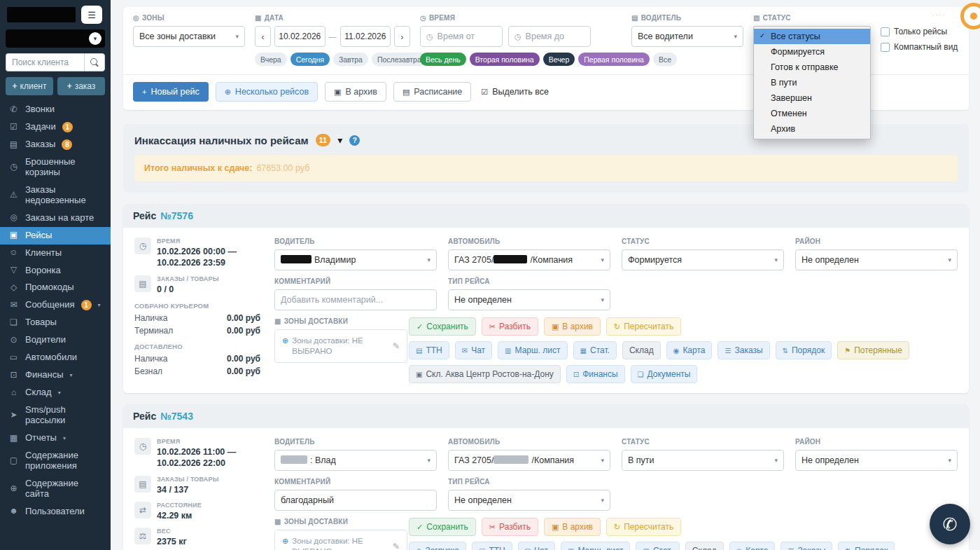  Describe the element at coordinates (812, 83) in the screenshot. I see `status-option: В пути` at that location.